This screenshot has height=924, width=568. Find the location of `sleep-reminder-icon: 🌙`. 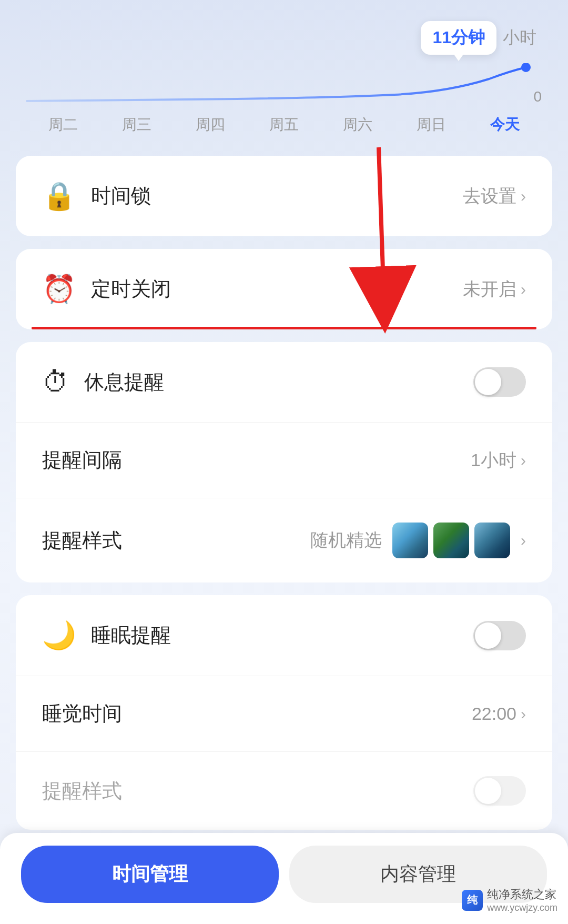

sleep-reminder-icon: 🌙 is located at coordinates (59, 636).